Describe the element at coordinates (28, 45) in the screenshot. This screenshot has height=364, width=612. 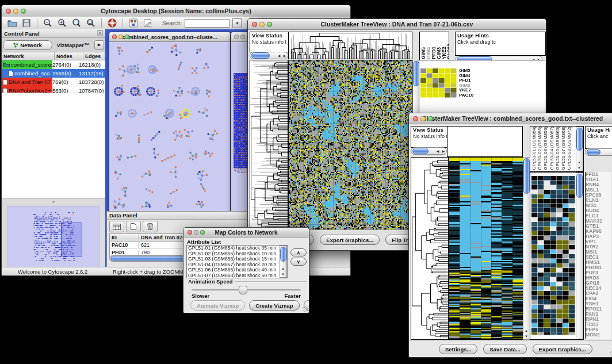
I see `tab-network: Network` at that location.